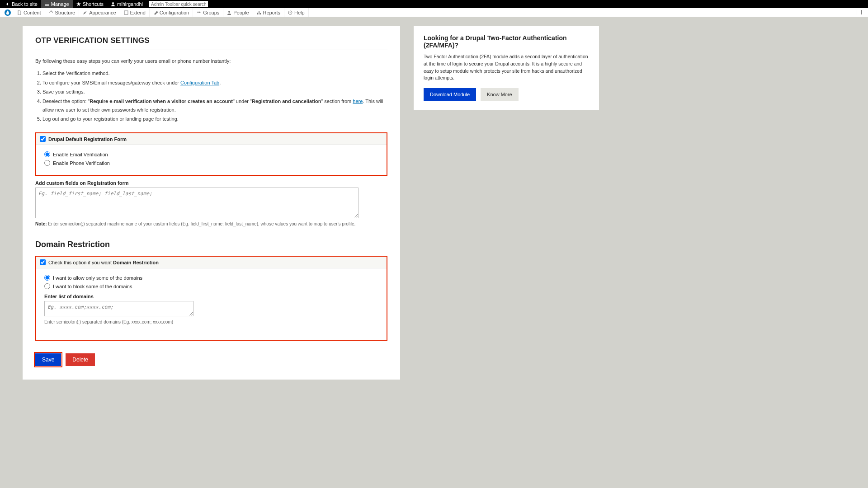 This screenshot has width=868, height=488. I want to click on nav-people: People, so click(238, 13).